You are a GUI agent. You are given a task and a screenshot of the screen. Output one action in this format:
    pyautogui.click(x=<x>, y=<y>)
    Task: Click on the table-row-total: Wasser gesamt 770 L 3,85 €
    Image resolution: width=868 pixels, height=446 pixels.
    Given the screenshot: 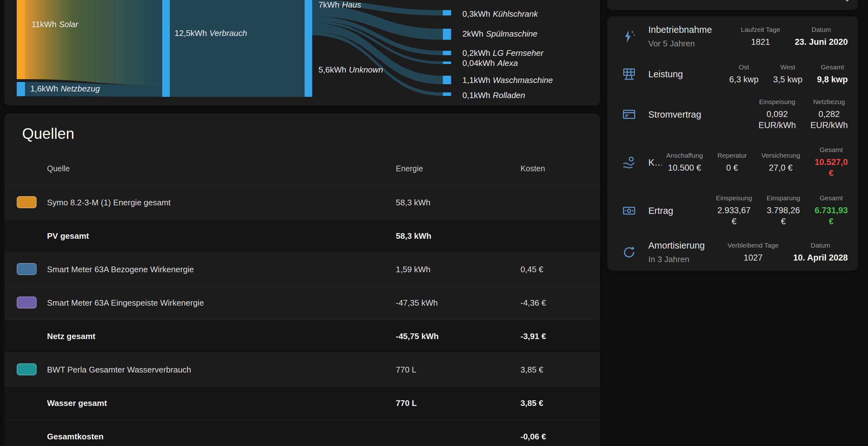 What is the action you would take?
    pyautogui.click(x=302, y=403)
    